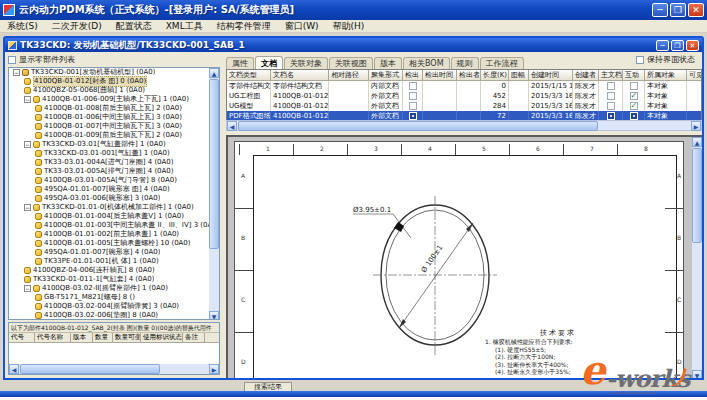  Describe the element at coordinates (110, 208) in the screenshot. I see `tree-item: −TK33CKD-01.01-0[机体机械加工部件] 1 (0A0)` at that location.